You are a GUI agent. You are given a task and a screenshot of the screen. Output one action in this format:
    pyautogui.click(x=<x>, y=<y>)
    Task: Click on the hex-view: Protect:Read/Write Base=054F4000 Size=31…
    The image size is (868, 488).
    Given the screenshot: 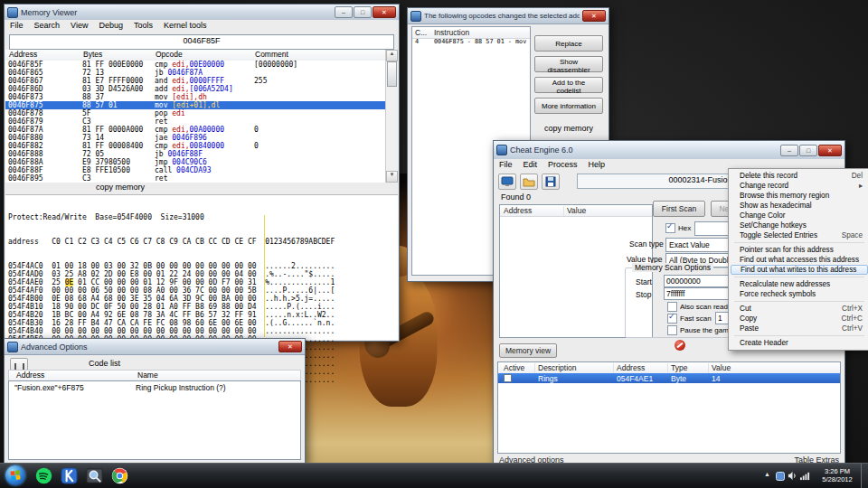 What is the action you would take?
    pyautogui.click(x=202, y=267)
    